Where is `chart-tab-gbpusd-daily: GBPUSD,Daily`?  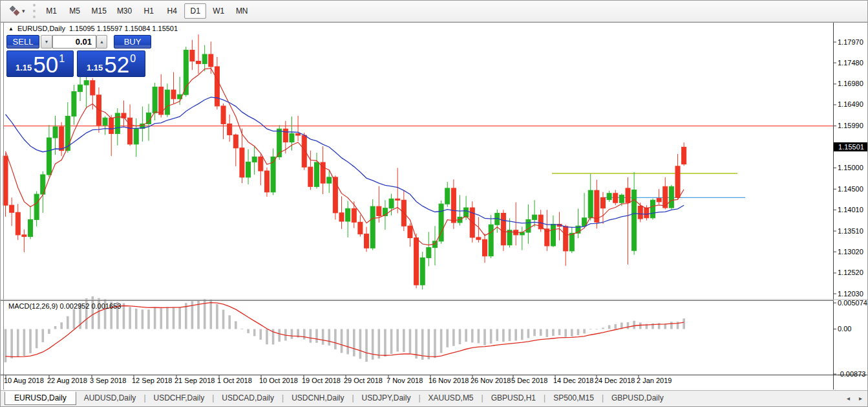 chart-tab-gbpusd-daily: GBPUSD,Daily is located at coordinates (637, 398).